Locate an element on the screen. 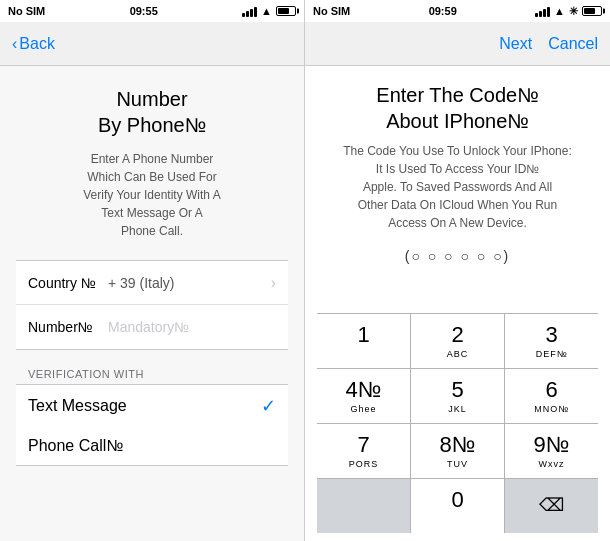 Image resolution: width=610 pixels, height=541 pixels. status-bar-left: No SIM 09:55 ▲ is located at coordinates (152, 11).